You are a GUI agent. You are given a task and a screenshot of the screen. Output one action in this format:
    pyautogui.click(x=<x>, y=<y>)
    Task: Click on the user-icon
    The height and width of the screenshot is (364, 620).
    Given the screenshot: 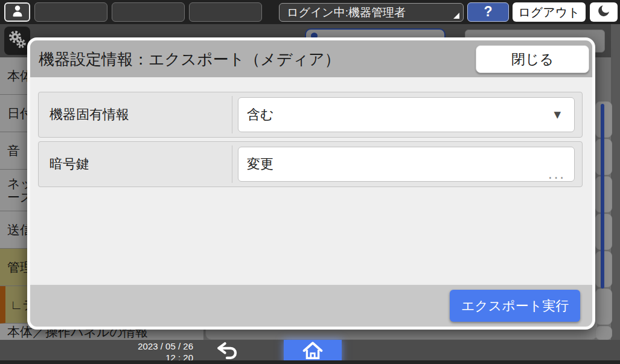 What is the action you would take?
    pyautogui.click(x=18, y=12)
    